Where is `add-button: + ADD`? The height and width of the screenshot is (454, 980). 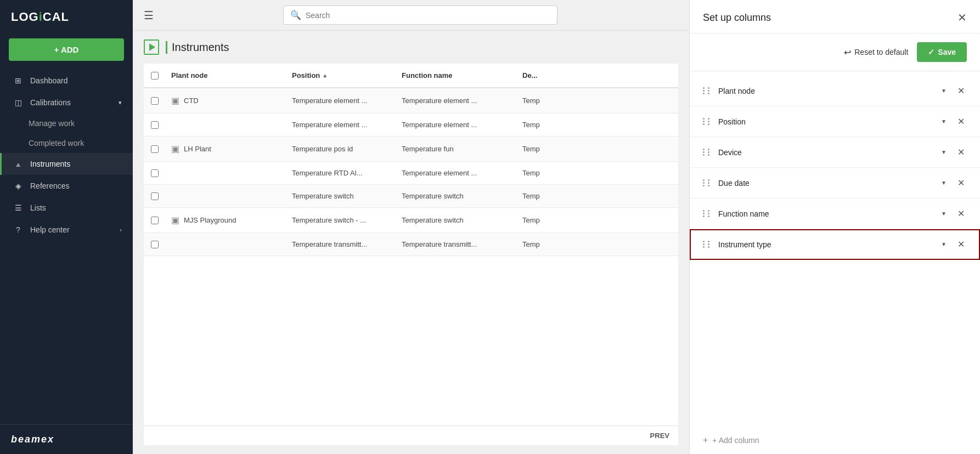
add-button: + ADD is located at coordinates (66, 49).